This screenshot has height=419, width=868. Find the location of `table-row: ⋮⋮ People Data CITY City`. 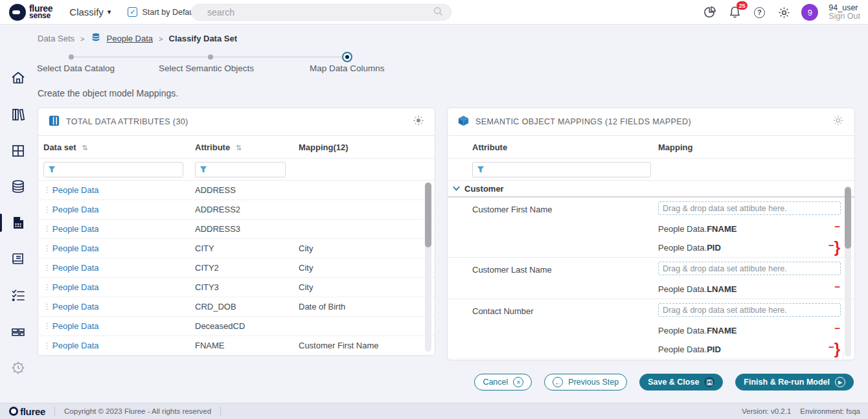

table-row: ⋮⋮ People Data CITY City is located at coordinates (236, 249).